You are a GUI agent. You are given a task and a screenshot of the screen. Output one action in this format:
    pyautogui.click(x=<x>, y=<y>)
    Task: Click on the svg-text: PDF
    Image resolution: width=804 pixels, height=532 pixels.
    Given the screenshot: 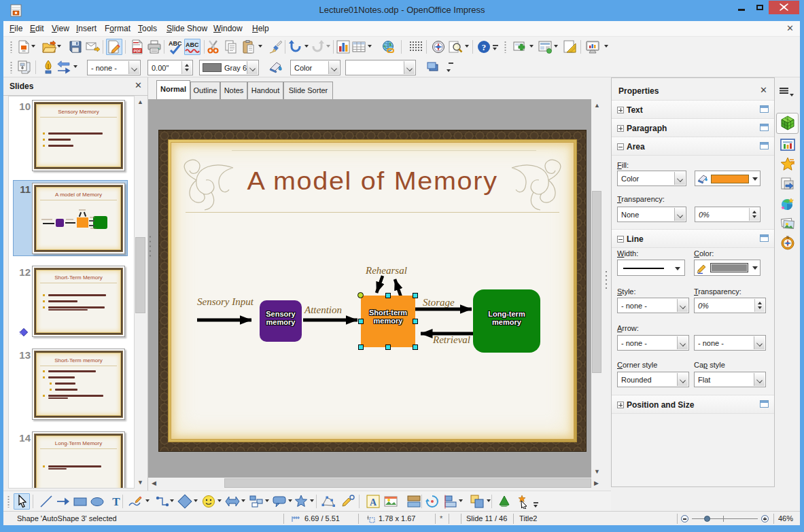 What is the action you would take?
    pyautogui.click(x=138, y=51)
    